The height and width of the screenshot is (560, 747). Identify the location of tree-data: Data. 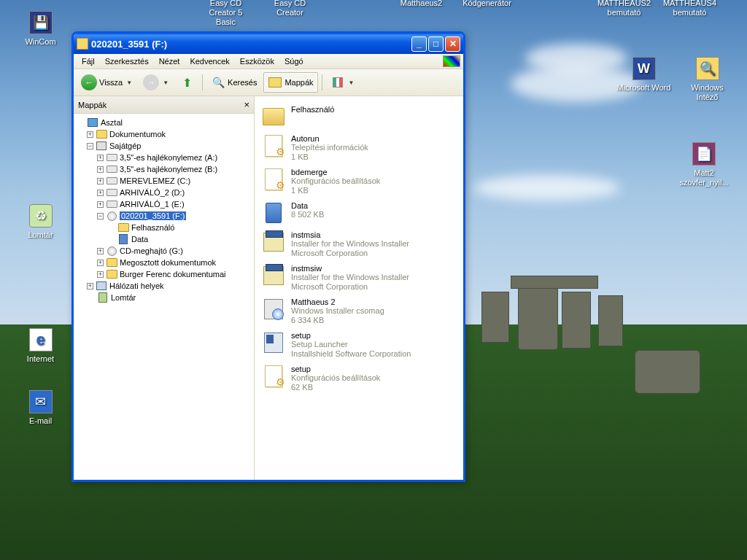
(163, 239).